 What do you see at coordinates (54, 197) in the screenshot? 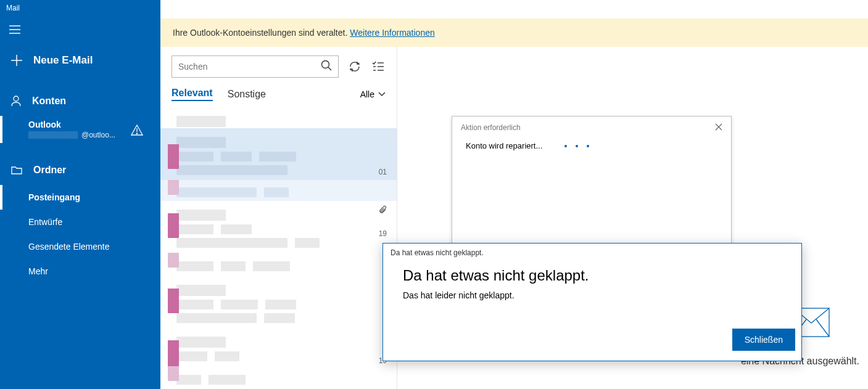
I see `folder-inbox-label: Posteingang` at bounding box center [54, 197].